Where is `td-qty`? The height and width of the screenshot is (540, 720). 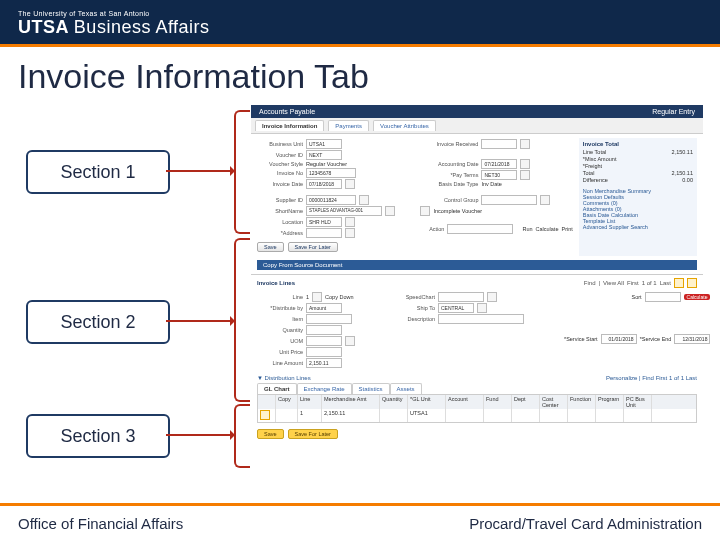 td-qty is located at coordinates (394, 416).